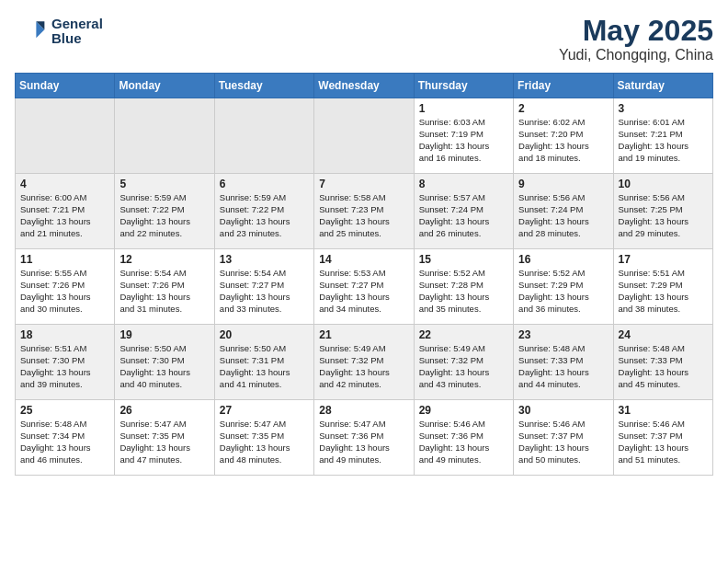 The width and height of the screenshot is (728, 563). What do you see at coordinates (364, 39) in the screenshot?
I see `header: General Blue May 2025 Yudi, Chongqing, C…` at bounding box center [364, 39].